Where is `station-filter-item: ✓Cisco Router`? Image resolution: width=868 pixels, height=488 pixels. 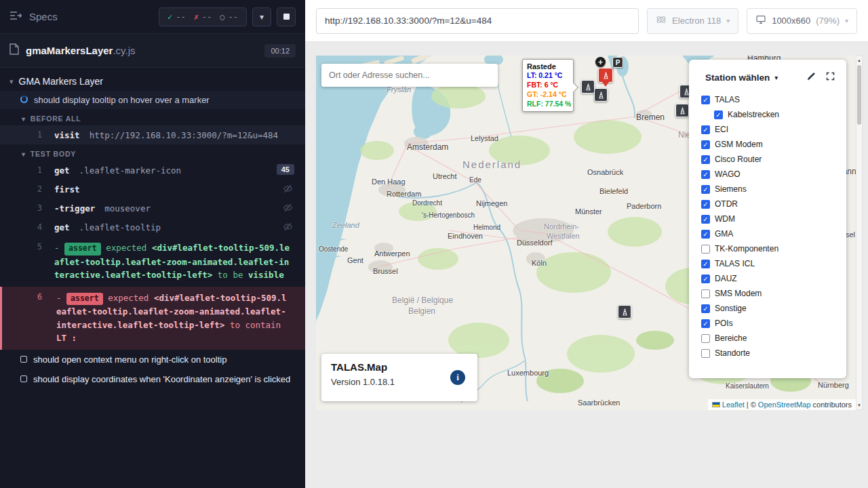
station-filter-item: ✓Cisco Router is located at coordinates (768, 159).